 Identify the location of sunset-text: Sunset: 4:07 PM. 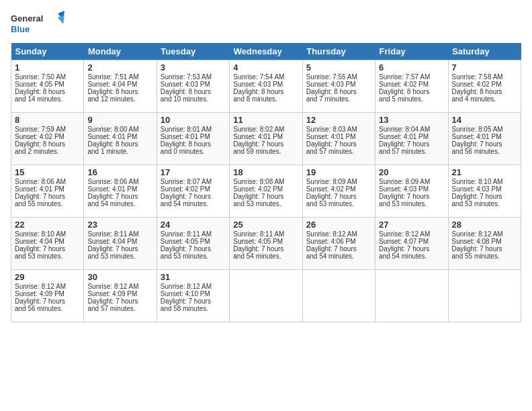
(404, 242).